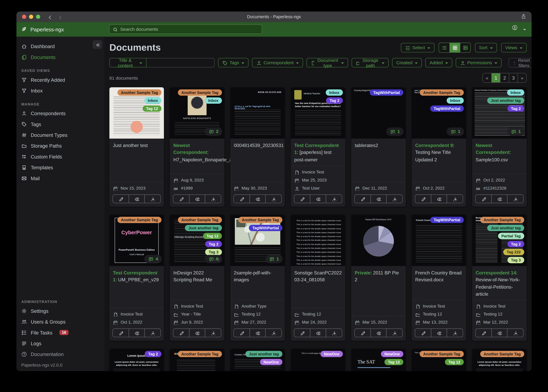 This screenshot has height=392, width=548. Describe the element at coordinates (197, 153) in the screenshot. I see `document-title: Newest Correspondent: H7_Napoleon_Bonapa…` at that location.